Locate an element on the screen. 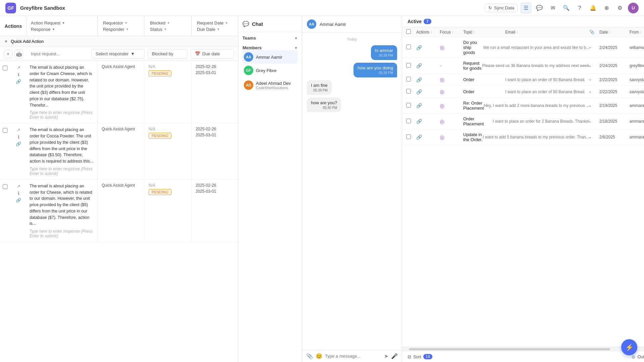 Image resolution: width=644 pixels, height=362 pixels. action-row-checkbox is located at coordinates (5, 152).